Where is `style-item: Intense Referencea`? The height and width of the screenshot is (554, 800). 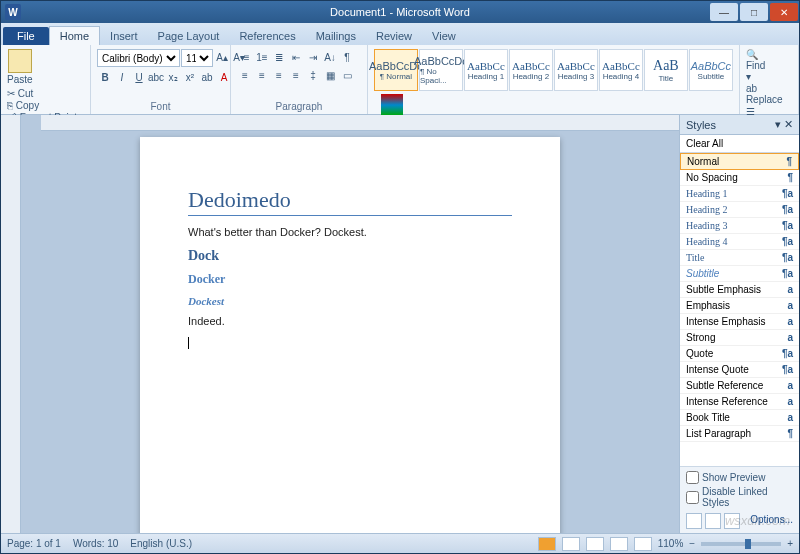
style-item: Intense Referencea is located at coordinates (740, 402).